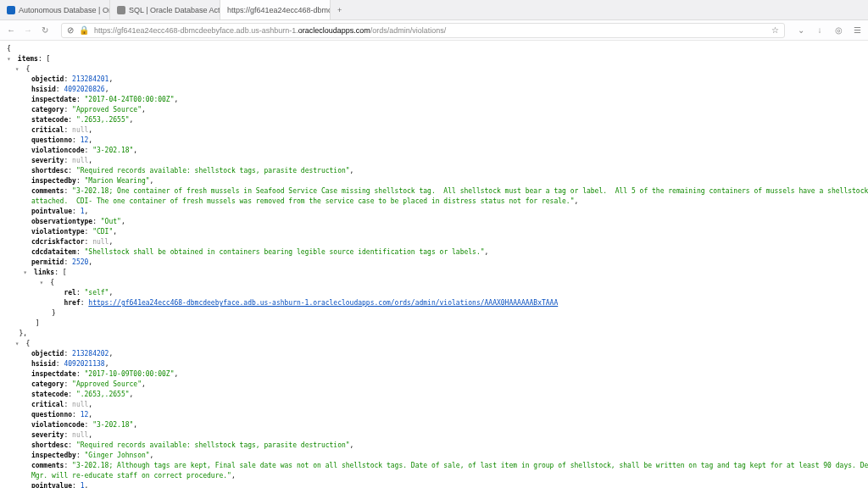  Describe the element at coordinates (838, 30) in the screenshot. I see `account-icon: ◎` at that location.